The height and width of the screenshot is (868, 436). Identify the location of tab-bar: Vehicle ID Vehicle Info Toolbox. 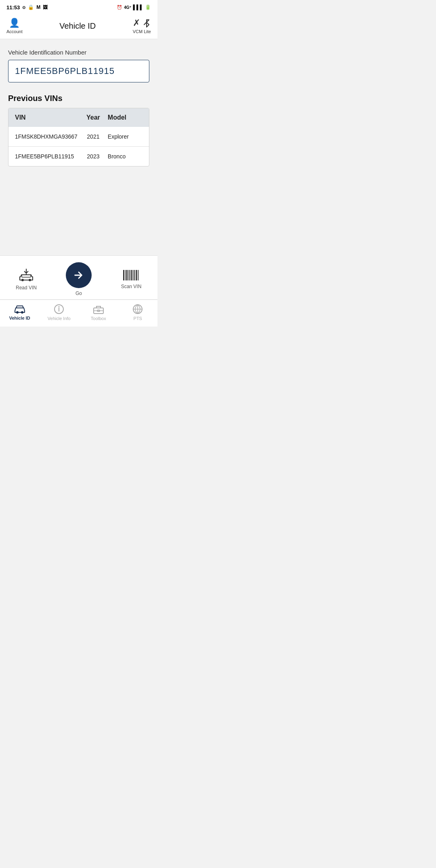
(79, 313).